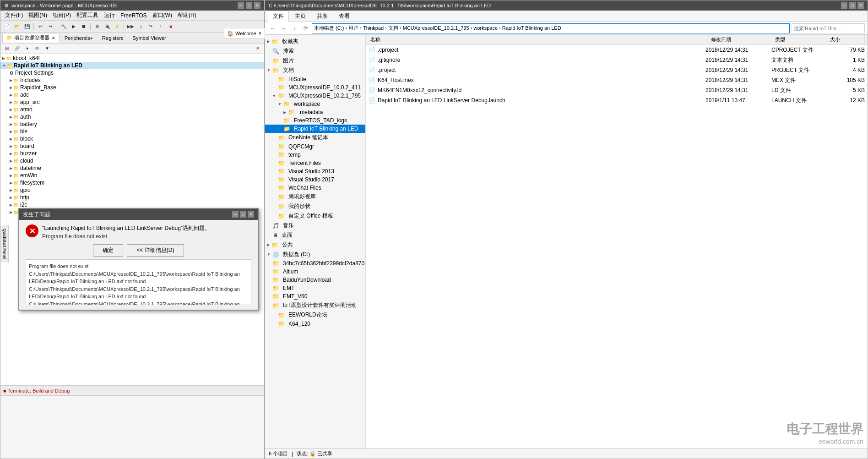 This screenshot has width=868, height=459. Describe the element at coordinates (132, 109) in the screenshot. I see `tree-item-atmo: ▶ 📁 atmo` at that location.